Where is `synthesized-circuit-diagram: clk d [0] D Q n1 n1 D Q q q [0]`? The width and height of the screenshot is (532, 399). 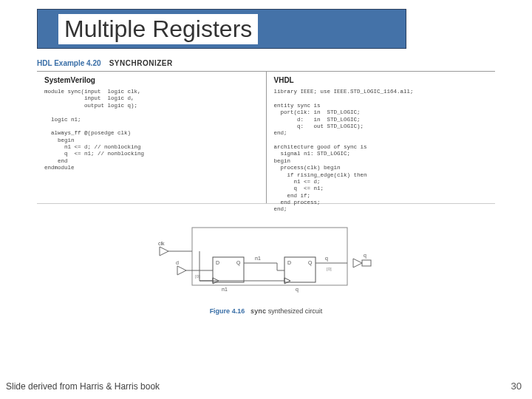 synthesized-circuit-diagram: clk d [0] D Q n1 n1 D Q q q [0] is located at coordinates (266, 262).